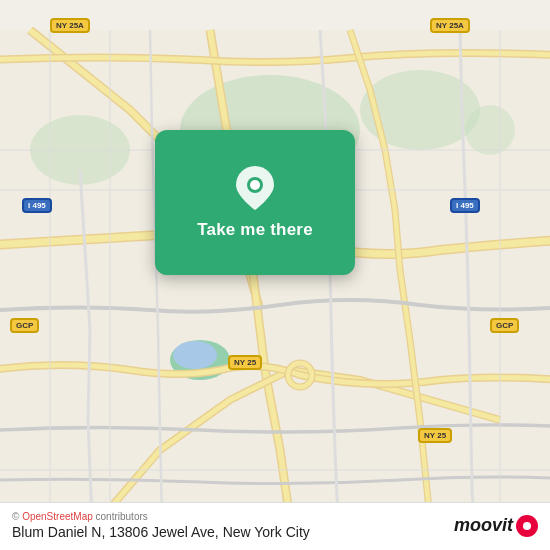 This screenshot has height=550, width=550. Describe the element at coordinates (161, 526) in the screenshot. I see `bottom-info: © OpenStreetMap contributors Blum Daniel…` at that location.